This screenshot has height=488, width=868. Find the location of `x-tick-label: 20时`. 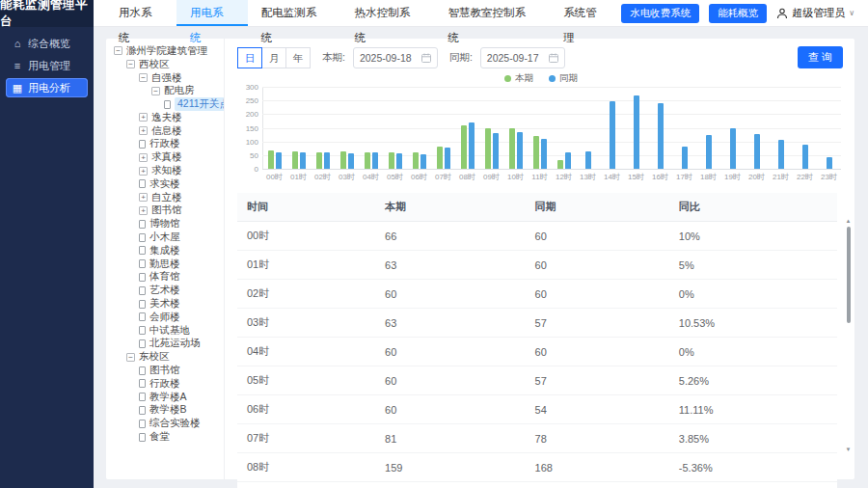

x-tick-label: 20时 is located at coordinates (756, 177).